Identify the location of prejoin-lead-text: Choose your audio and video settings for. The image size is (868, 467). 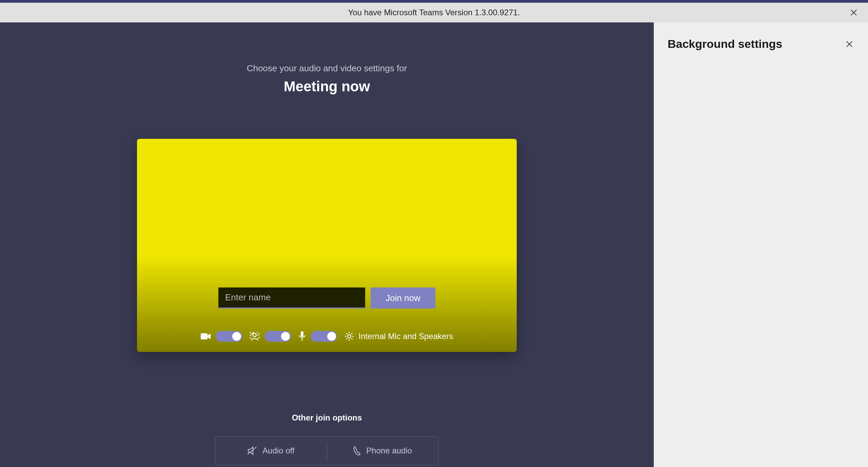
(327, 69).